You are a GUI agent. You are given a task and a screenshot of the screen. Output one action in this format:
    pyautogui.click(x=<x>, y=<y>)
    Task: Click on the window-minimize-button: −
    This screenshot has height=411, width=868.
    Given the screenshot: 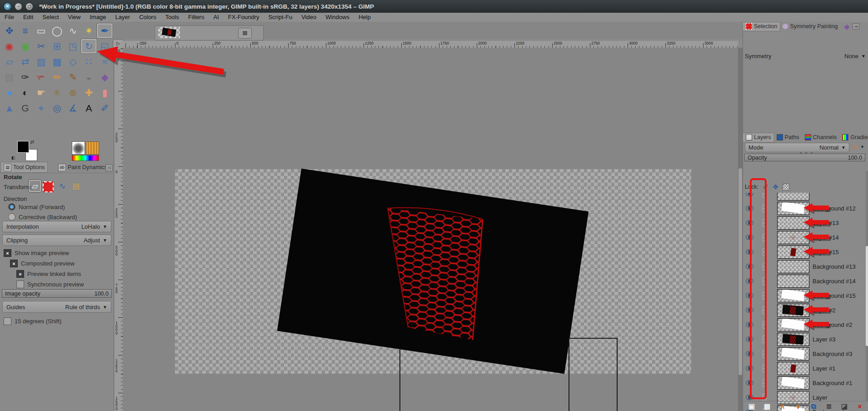 What is the action you would take?
    pyautogui.click(x=18, y=6)
    